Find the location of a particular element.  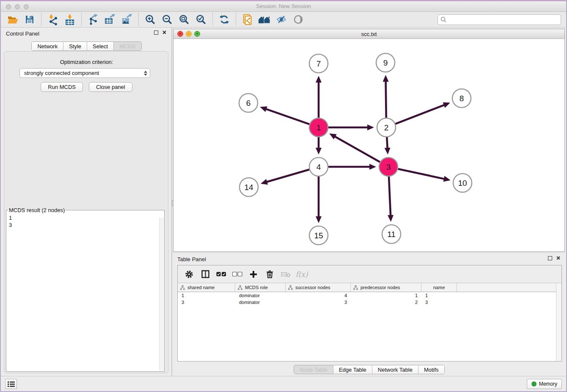

tab-edge-table: Edge Table is located at coordinates (352, 370).